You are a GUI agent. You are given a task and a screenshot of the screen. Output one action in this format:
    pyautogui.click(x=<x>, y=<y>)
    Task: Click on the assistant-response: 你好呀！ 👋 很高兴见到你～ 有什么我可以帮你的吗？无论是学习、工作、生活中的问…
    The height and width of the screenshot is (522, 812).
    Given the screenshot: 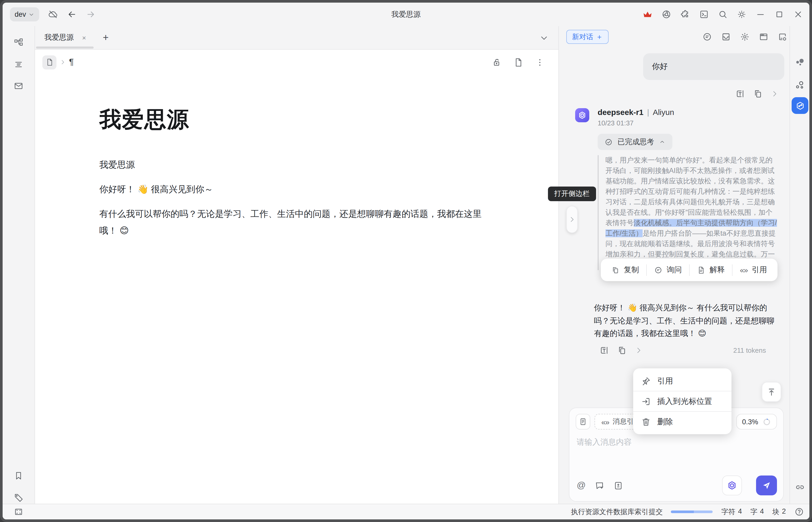 What is the action you would take?
    pyautogui.click(x=687, y=321)
    